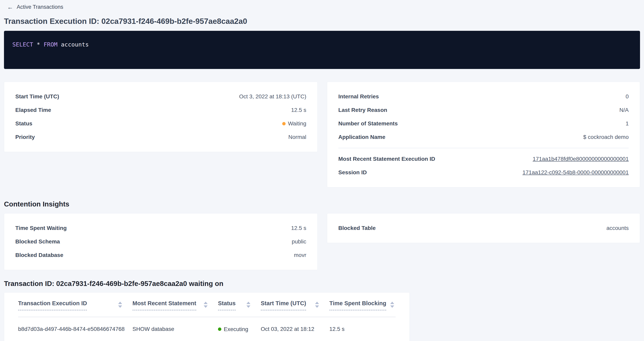  I want to click on cell-most-recent-statement: SHOW database, so click(175, 329).